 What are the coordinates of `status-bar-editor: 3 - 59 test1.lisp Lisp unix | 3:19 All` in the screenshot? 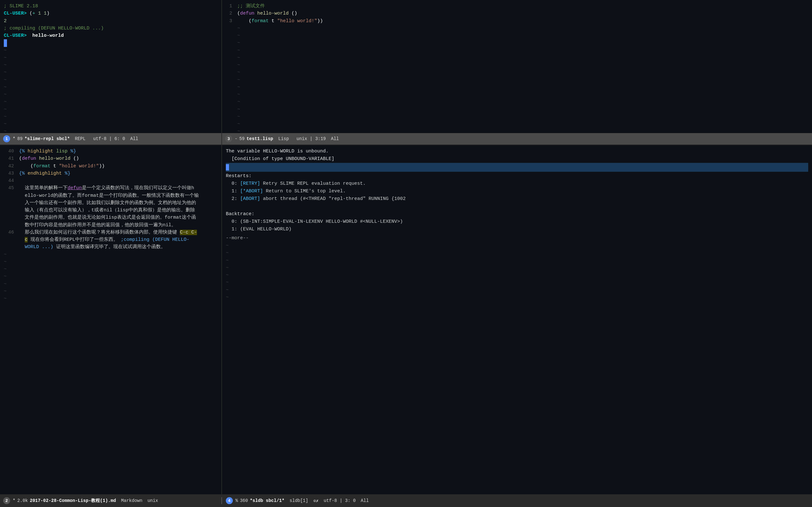 It's located at (517, 139).